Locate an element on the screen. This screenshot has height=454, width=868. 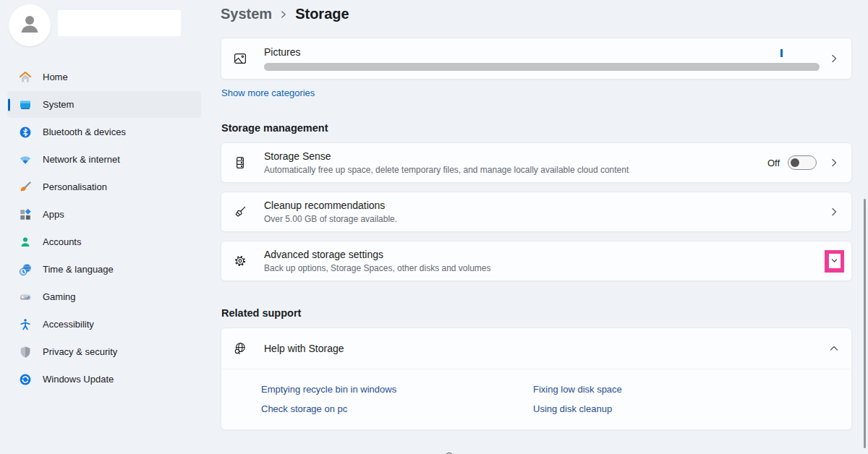
usage-indicator is located at coordinates (781, 53).